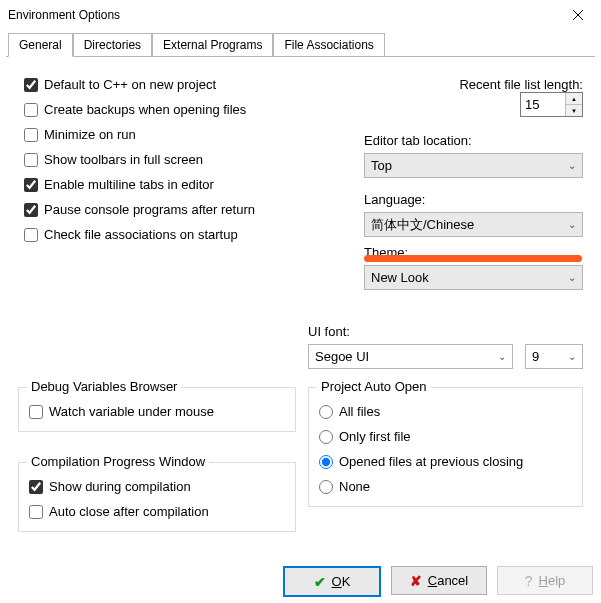 This screenshot has width=601, height=603. Describe the element at coordinates (31, 160) in the screenshot. I see `chk-toolbars-fullscreen-input` at that location.